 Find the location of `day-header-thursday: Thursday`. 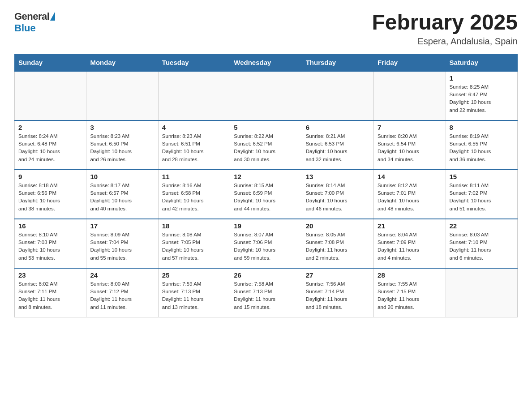

day-header-thursday: Thursday is located at coordinates (338, 63).